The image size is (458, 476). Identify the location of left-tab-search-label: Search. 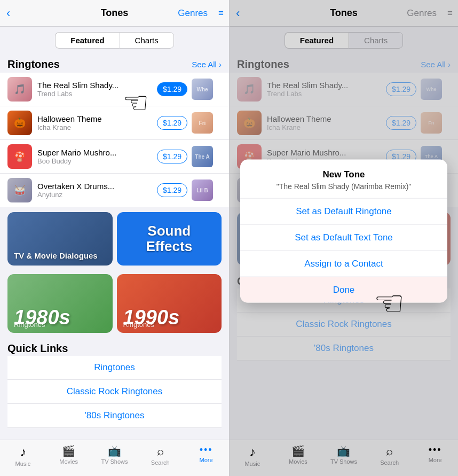
(160, 463).